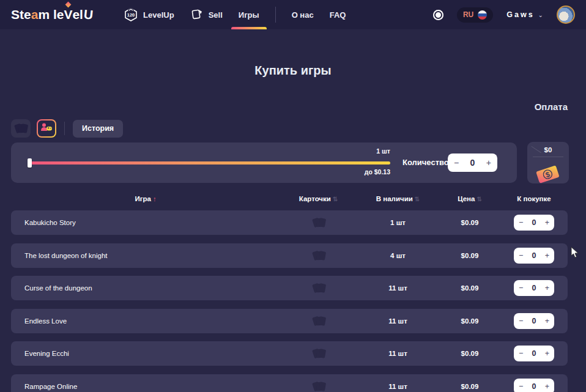 The width and height of the screenshot is (586, 392). Describe the element at coordinates (534, 199) in the screenshot. I see `column-header-purchase: К покупке` at that location.